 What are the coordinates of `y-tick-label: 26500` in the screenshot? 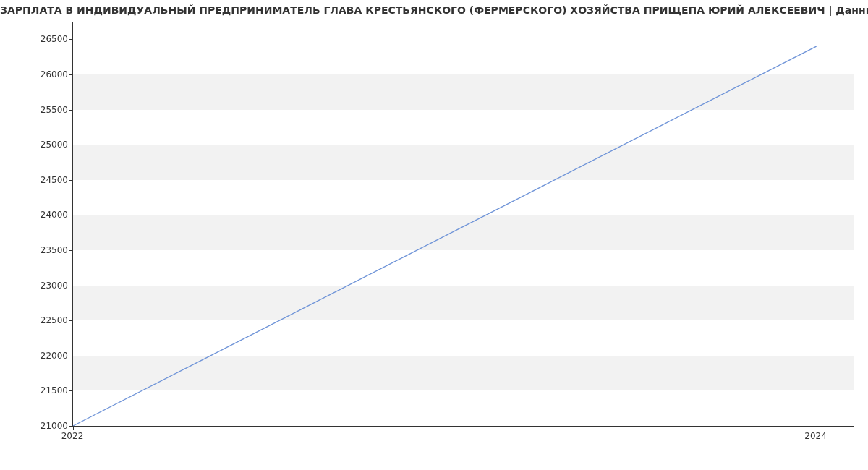 It's located at (35, 39).